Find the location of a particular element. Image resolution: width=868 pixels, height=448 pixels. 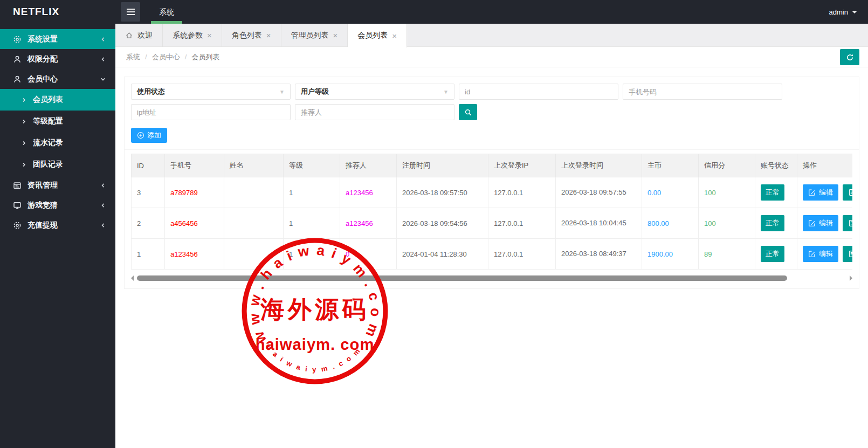

divider is located at coordinates (492, 150).